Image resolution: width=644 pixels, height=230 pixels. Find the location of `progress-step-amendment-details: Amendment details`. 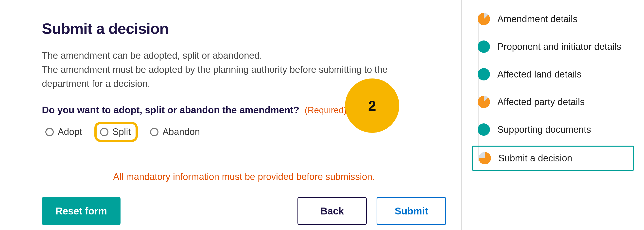

progress-step-amendment-details: Amendment details is located at coordinates (553, 19).